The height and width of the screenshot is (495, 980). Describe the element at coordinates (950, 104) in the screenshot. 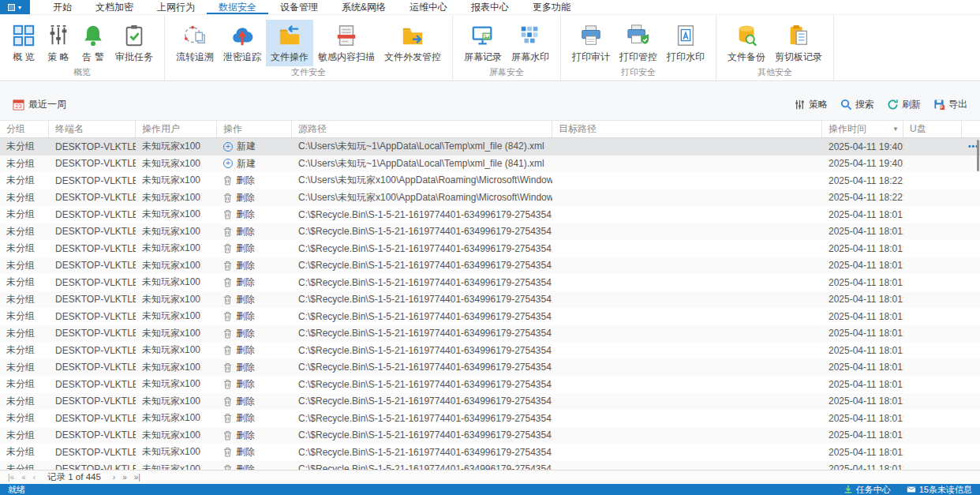

I see `export-button: 导出` at that location.